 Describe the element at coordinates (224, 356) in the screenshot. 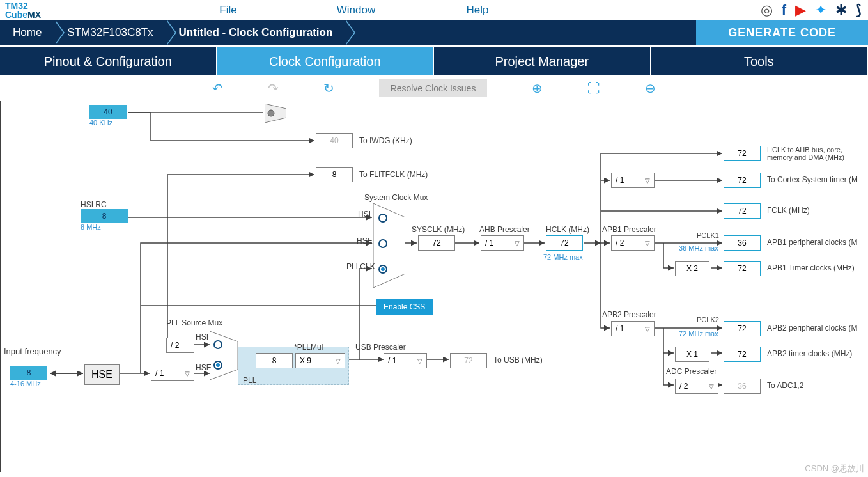

I see `pll-source-mux` at that location.